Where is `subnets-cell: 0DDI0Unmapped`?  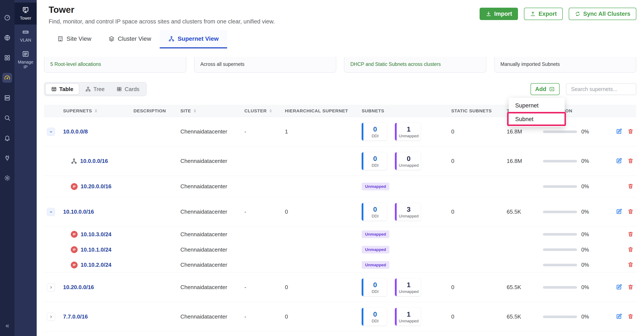 subnets-cell: 0DDI0Unmapped is located at coordinates (406, 161).